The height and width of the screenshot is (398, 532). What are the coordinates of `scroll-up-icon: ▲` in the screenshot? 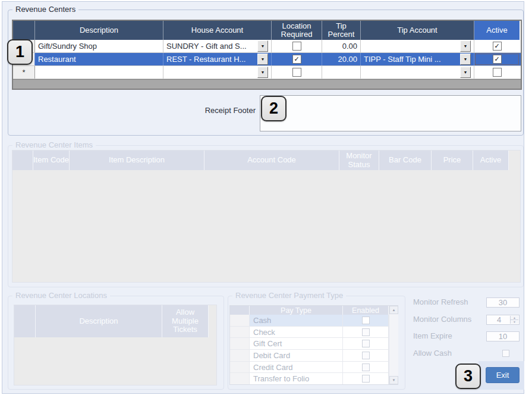 It's located at (394, 310).